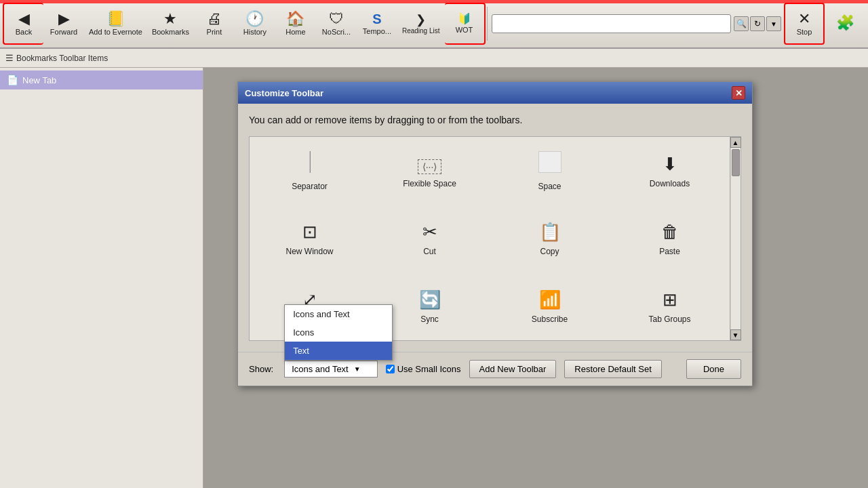  Describe the element at coordinates (757, 24) in the screenshot. I see `refresh-button: ↻` at that location.